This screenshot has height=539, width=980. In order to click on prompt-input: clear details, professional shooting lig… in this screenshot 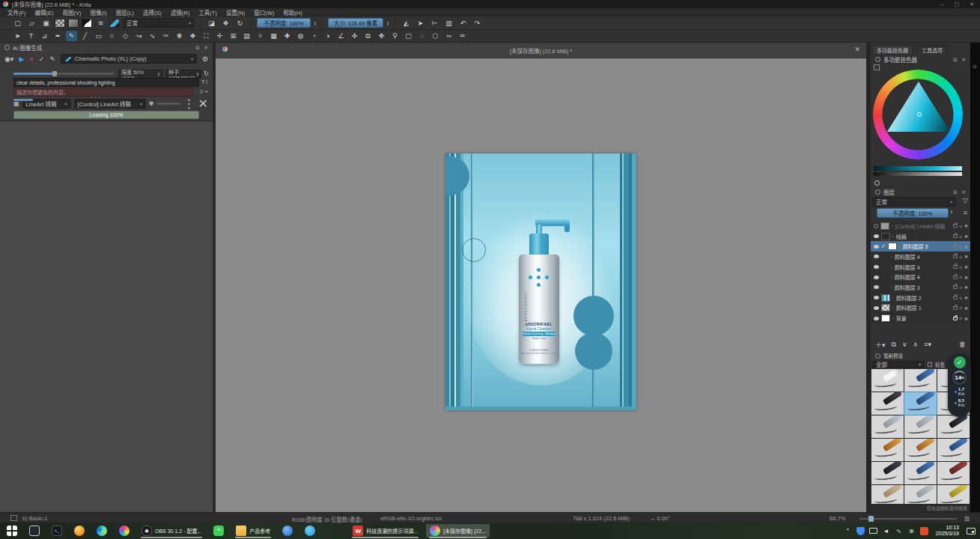, I will do `click(106, 82)`.